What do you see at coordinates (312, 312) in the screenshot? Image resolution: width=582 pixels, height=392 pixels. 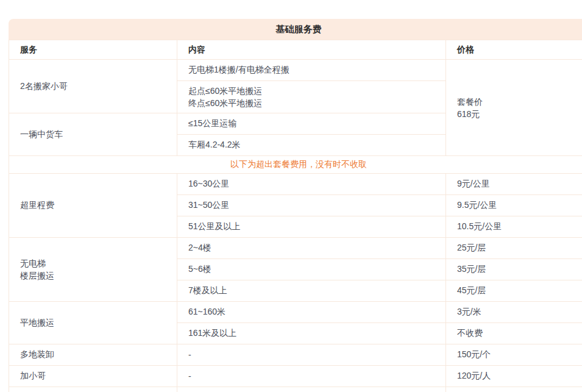 I see `content-cell: 61~160米` at bounding box center [312, 312].